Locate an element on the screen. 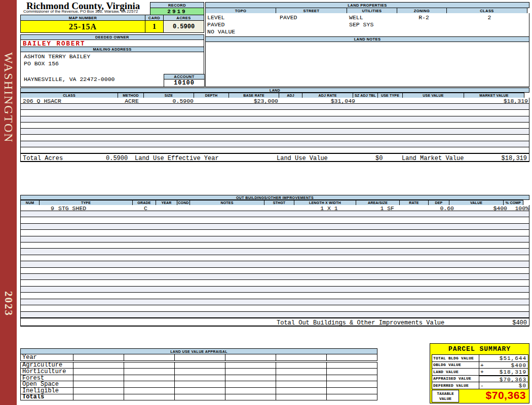  effective-year-label: Land Use Effective Year is located at coordinates (177, 158).